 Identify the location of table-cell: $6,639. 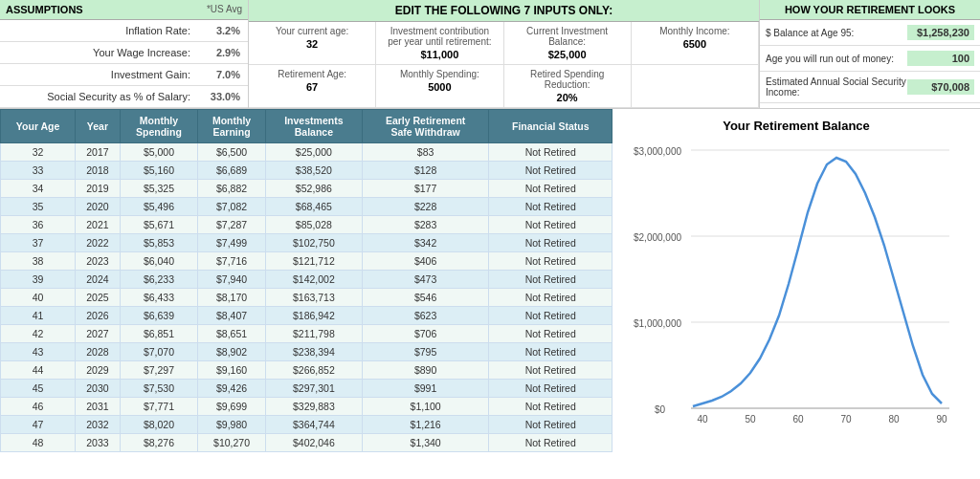
(159, 316).